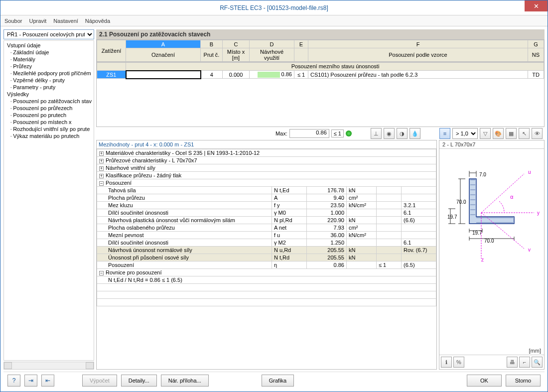 This screenshot has width=548, height=392. What do you see at coordinates (536, 75) in the screenshot?
I see `cell-ns: TD` at bounding box center [536, 75].